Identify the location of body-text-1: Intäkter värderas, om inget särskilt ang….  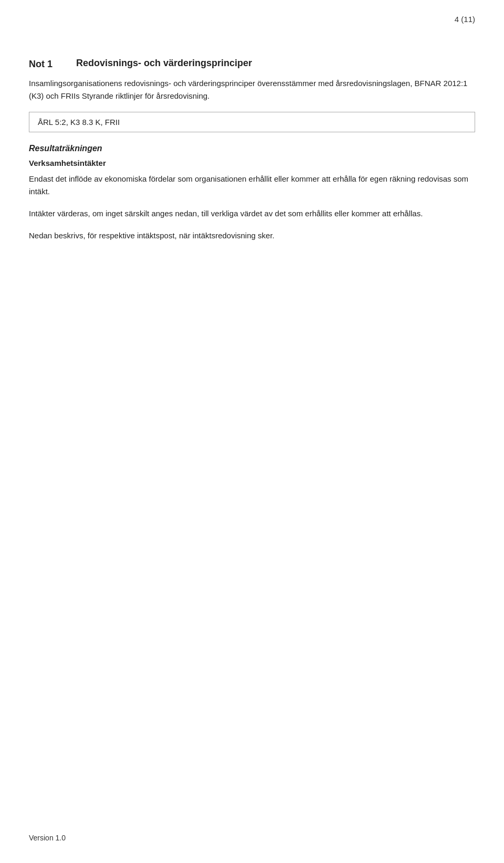
(252, 214).